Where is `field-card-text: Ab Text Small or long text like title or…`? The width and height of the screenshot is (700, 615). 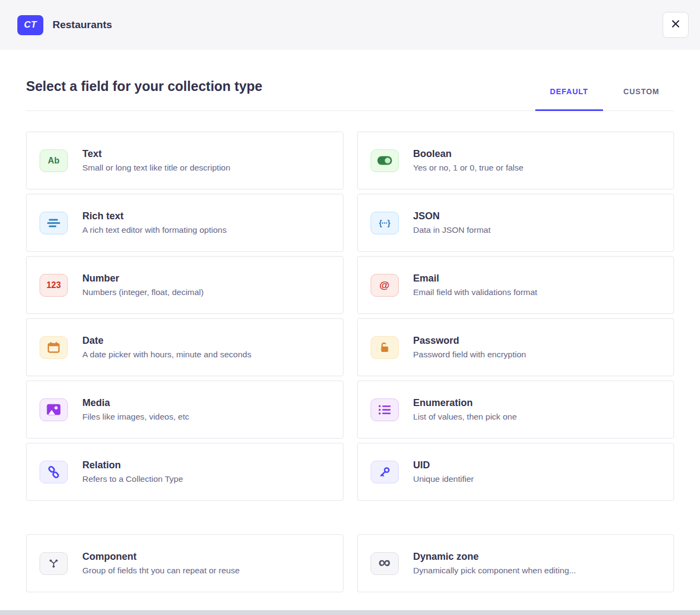
field-card-text: Ab Text Small or long text like title or… is located at coordinates (185, 160).